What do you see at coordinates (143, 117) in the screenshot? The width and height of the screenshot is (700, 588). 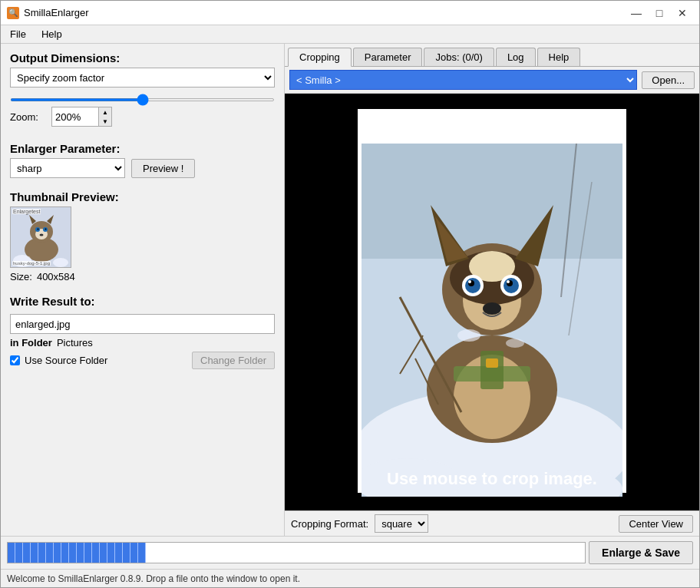 I see `zoom-value-row: Zoom: ▲ ▼` at bounding box center [143, 117].